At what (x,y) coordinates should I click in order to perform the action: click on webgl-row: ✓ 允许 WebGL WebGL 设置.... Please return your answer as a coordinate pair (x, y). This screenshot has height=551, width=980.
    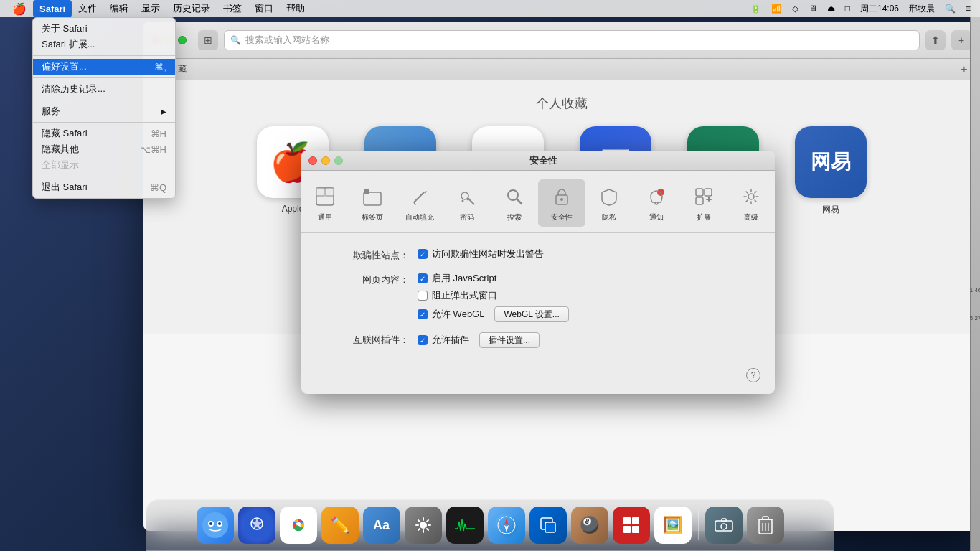
    Looking at the image, I should click on (494, 314).